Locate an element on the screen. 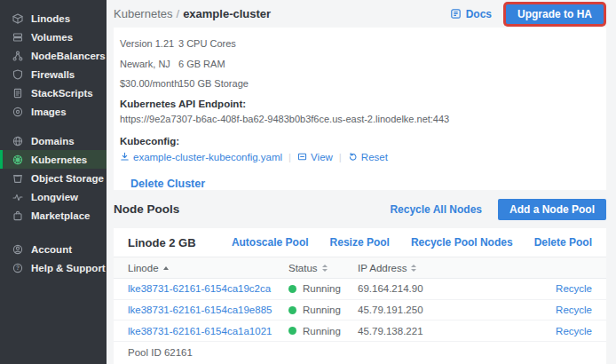 This screenshot has width=616, height=364. sidebar-item-label: Account is located at coordinates (51, 249).